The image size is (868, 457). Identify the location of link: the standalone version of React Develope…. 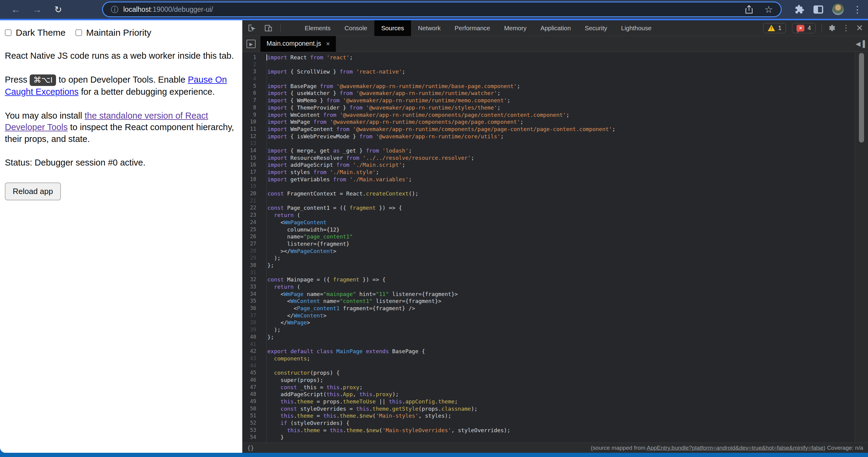
(106, 122).